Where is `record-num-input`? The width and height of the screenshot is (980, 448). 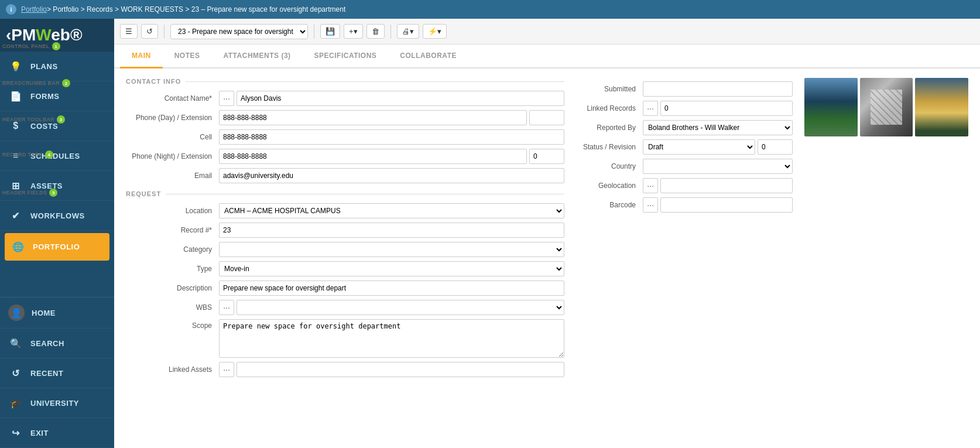 record-num-input is located at coordinates (392, 230).